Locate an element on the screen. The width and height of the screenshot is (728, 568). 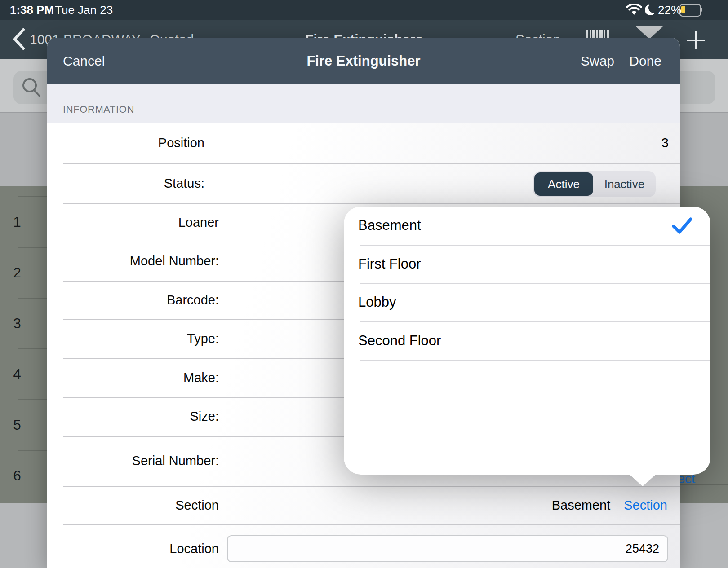
battery-icon is located at coordinates (690, 10).